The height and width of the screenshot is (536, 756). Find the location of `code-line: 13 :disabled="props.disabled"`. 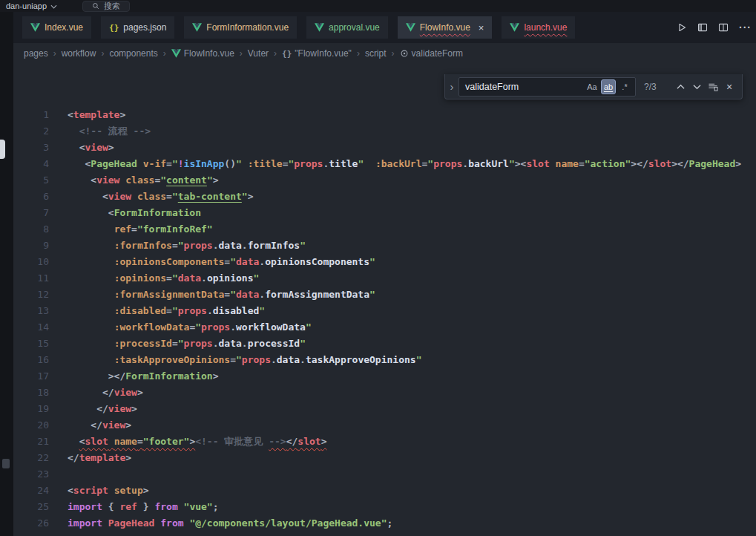

code-line: 13 :disabled="props.disabled" is located at coordinates (384, 311).